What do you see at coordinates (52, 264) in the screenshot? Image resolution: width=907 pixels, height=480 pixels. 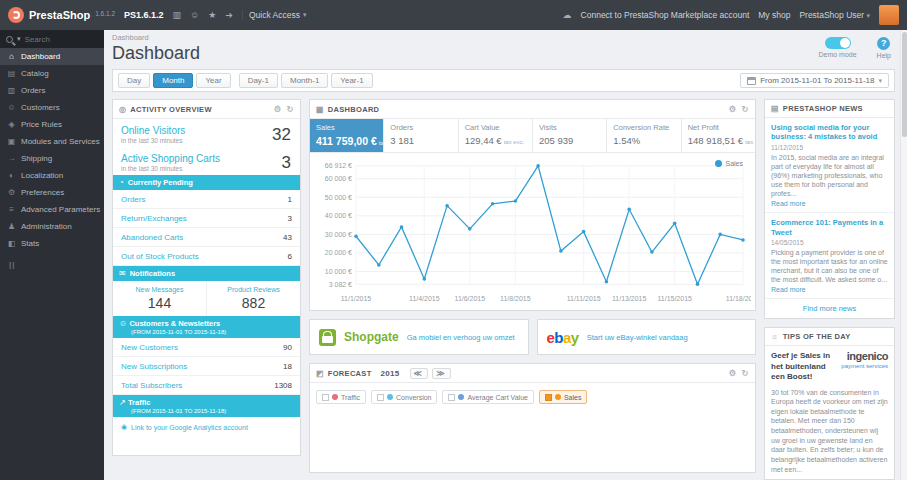 I see `collapse-menu-button: ||` at bounding box center [52, 264].